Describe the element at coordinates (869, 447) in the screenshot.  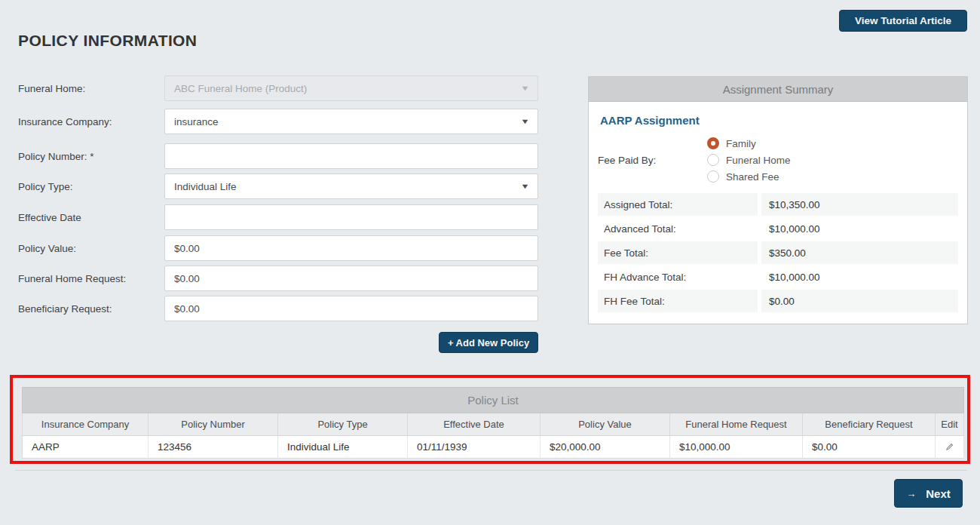
I see `cell-beneficiary-request: $0.00` at that location.